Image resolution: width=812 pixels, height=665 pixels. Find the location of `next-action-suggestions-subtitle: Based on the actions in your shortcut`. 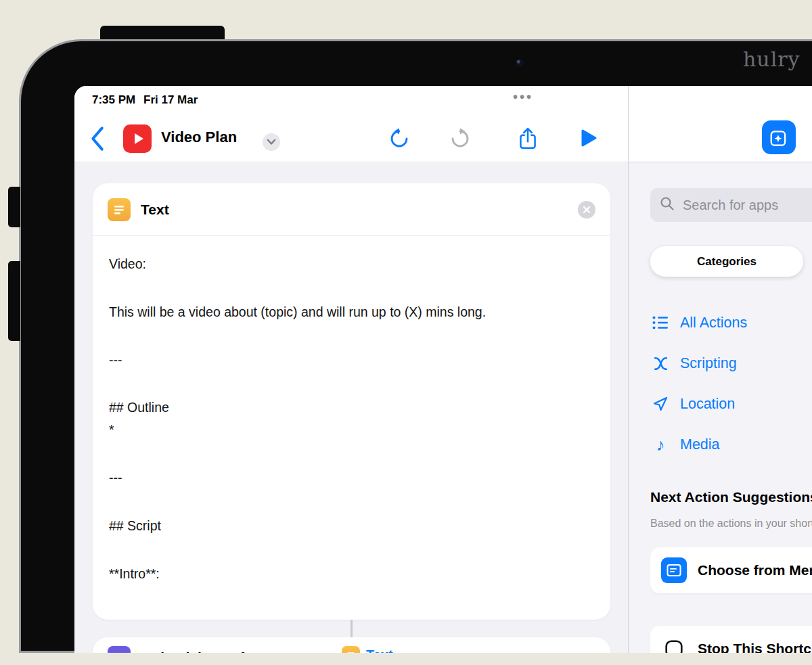

next-action-suggestions-subtitle: Based on the actions in your shortcut is located at coordinates (731, 524).